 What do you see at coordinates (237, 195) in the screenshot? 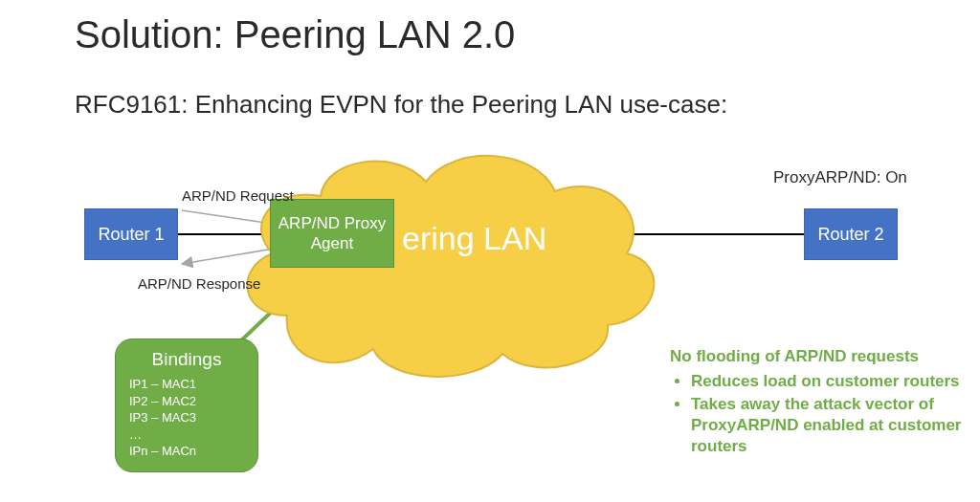
I see `arp-request-label: ARP/ND Request` at bounding box center [237, 195].